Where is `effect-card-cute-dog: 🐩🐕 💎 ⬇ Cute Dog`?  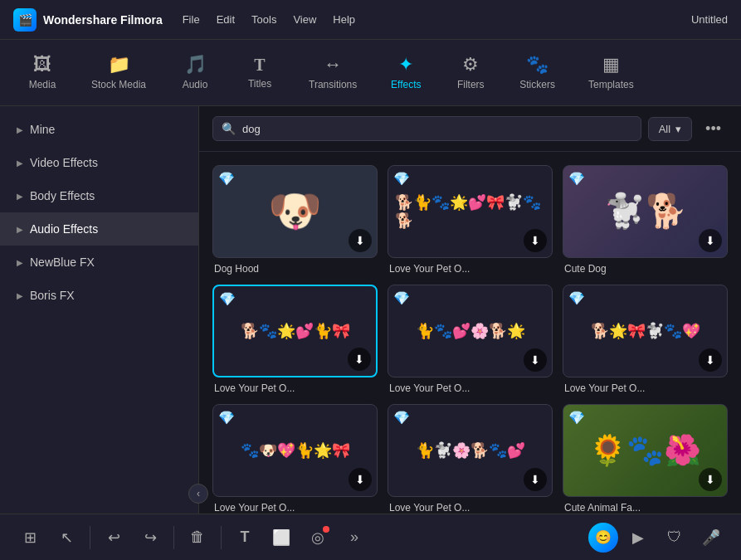 effect-card-cute-dog: 🐩🐕 💎 ⬇ Cute Dog is located at coordinates (646, 220).